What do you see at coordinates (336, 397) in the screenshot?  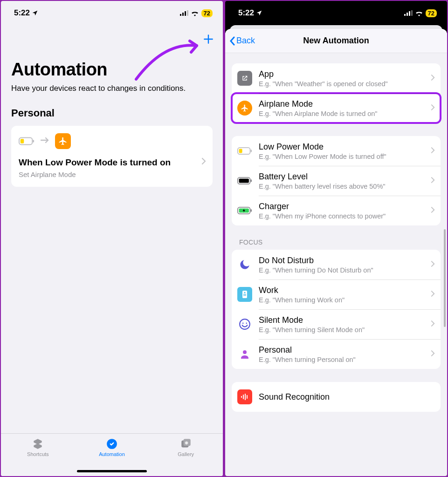 I see `trigger-group-4: Sound Recognition` at bounding box center [336, 397].